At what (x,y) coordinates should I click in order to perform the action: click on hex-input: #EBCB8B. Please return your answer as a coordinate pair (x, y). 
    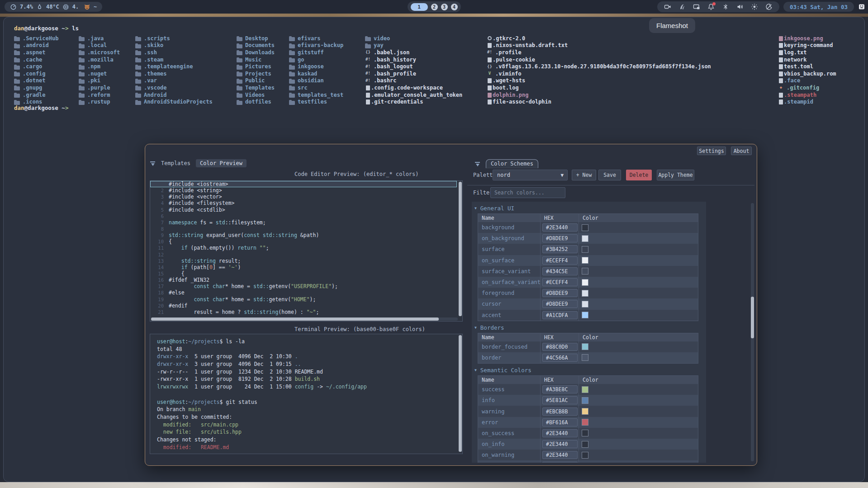
    Looking at the image, I should click on (560, 412).